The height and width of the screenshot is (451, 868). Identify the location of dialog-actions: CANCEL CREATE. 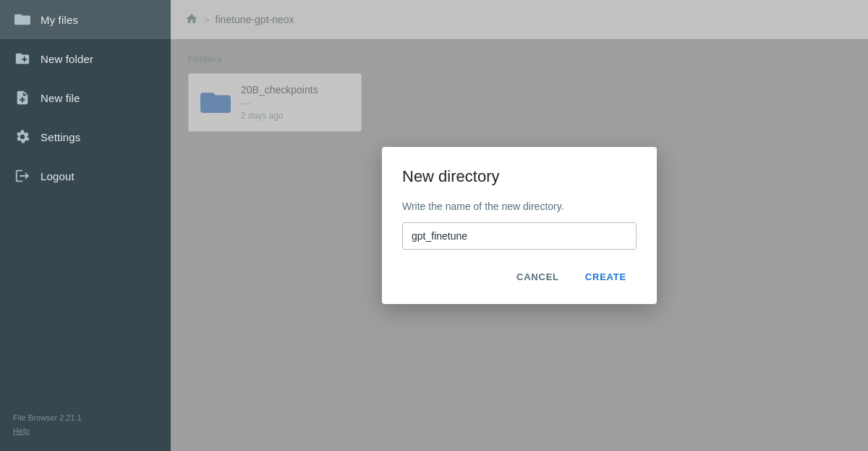
(519, 277).